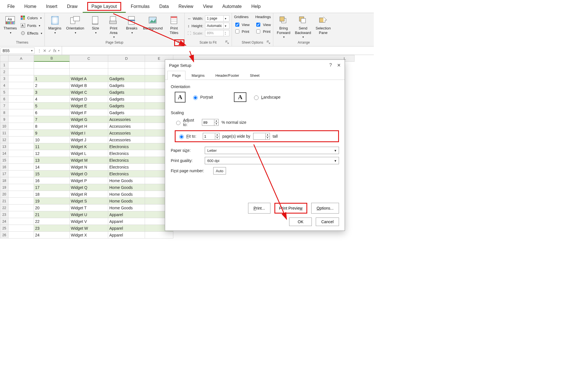  I want to click on cell: 11, so click(52, 147).